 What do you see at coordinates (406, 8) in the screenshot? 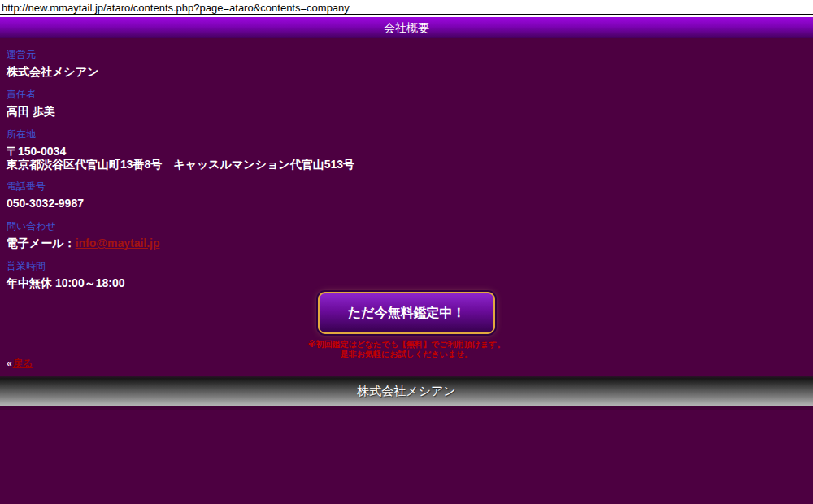
I see `url-text: http://new.mmaytail.jp/ataro/contents.ph…` at bounding box center [406, 8].